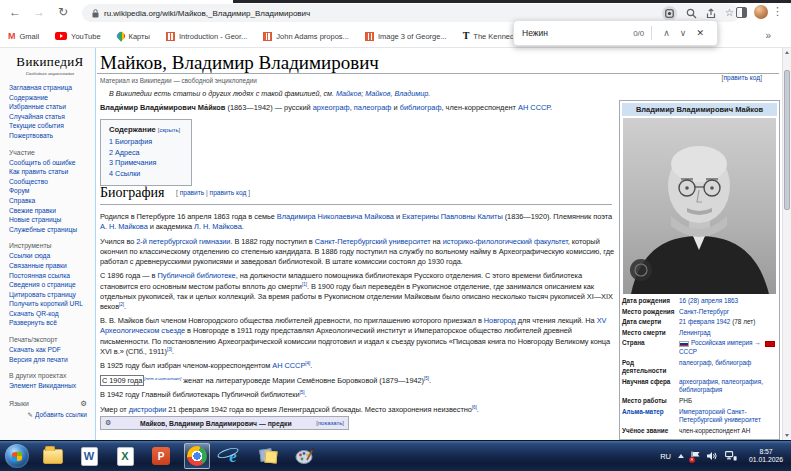 The height and width of the screenshot is (471, 791). Describe the element at coordinates (761, 12) in the screenshot. I see `profile-avatar` at that location.